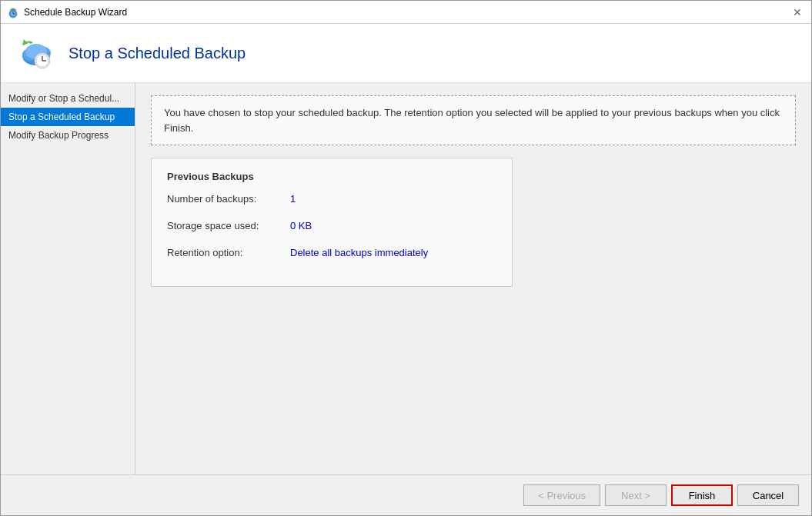  Describe the element at coordinates (157, 54) in the screenshot. I see `page-title: Stop a Scheduled Backup` at that location.